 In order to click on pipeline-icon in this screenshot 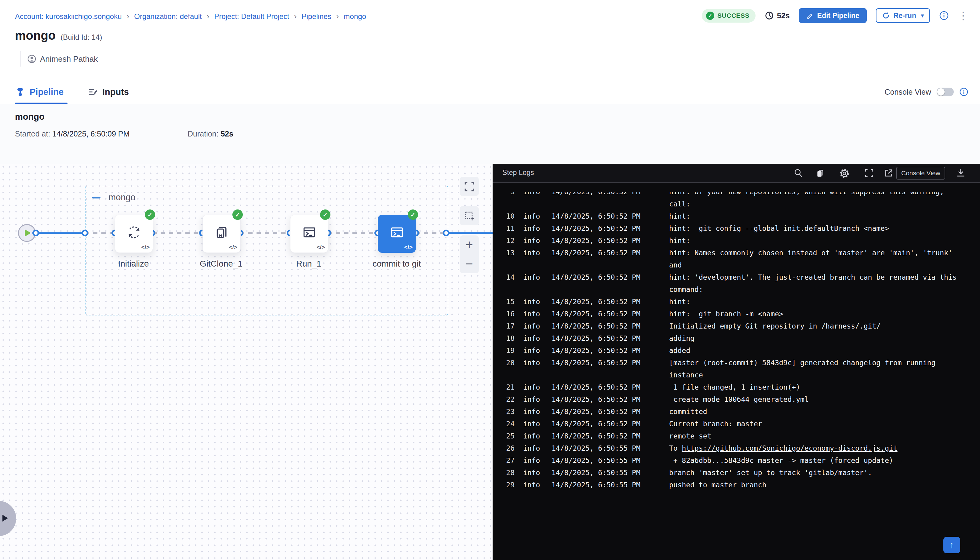, I will do `click(20, 92)`.